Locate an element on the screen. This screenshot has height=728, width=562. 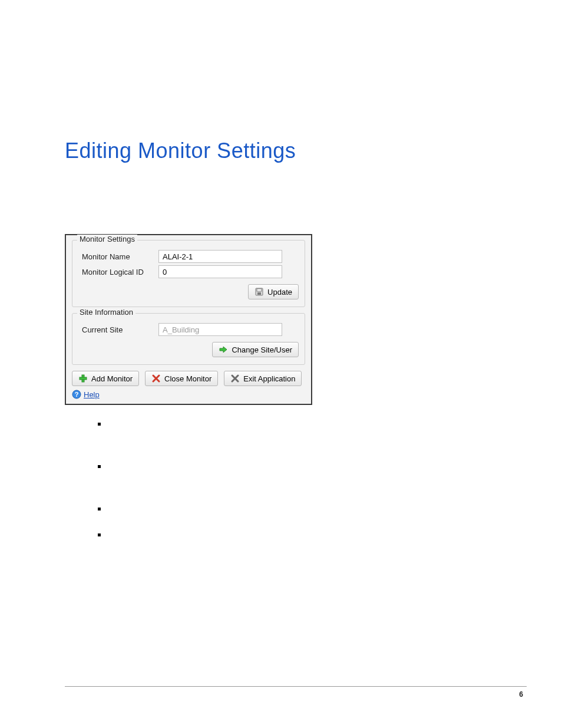
page-number: 6 is located at coordinates (521, 694).